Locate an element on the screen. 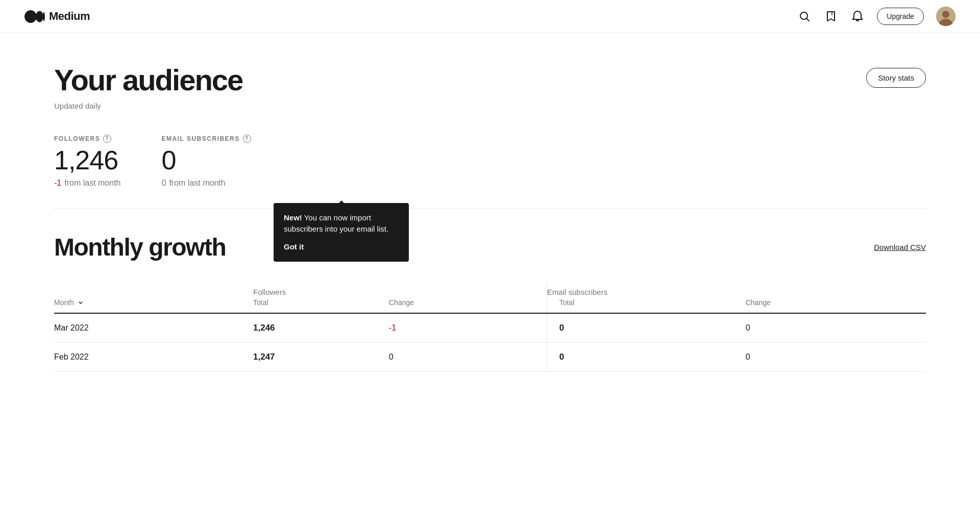  notification-icon is located at coordinates (857, 16).